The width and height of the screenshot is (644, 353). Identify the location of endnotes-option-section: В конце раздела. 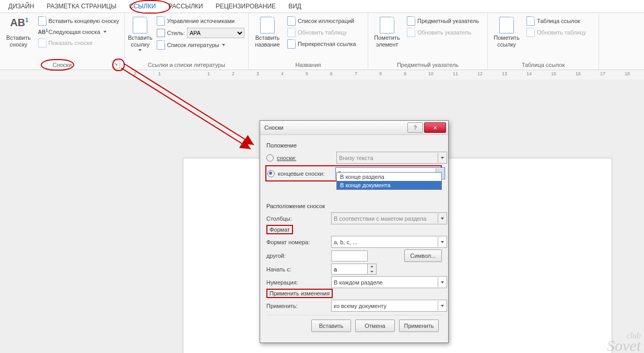
(389, 177).